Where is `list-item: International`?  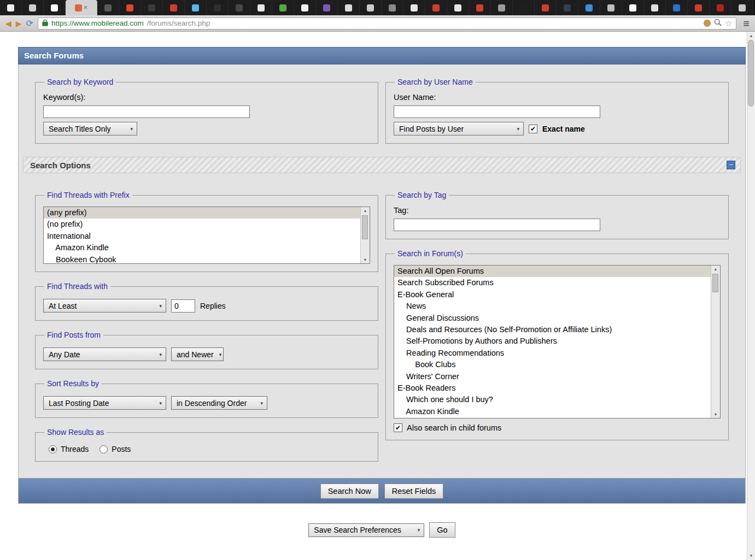 list-item: International is located at coordinates (202, 236).